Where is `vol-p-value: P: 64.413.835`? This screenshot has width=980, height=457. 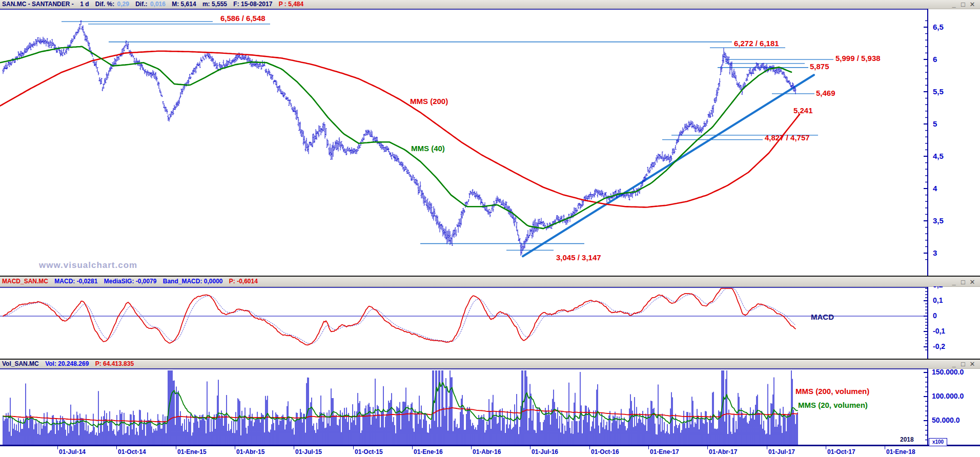 vol-p-value: P: 64.413.835 is located at coordinates (115, 364).